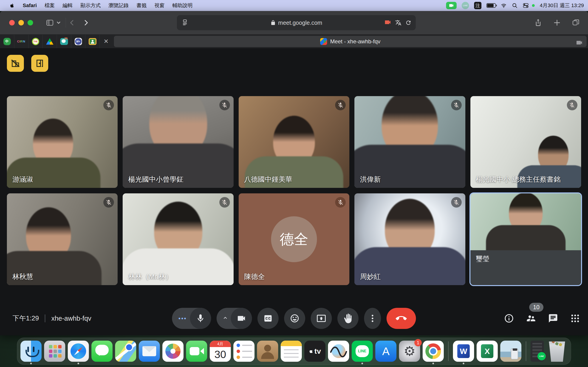 This screenshot has width=588, height=367. I want to click on drive-favicon, so click(50, 42).